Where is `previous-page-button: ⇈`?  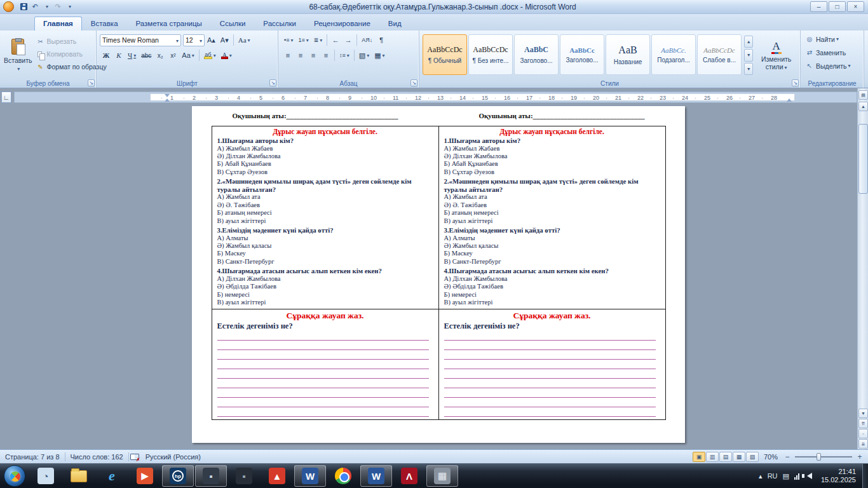
previous-page-button: ⇈ is located at coordinates (863, 423).